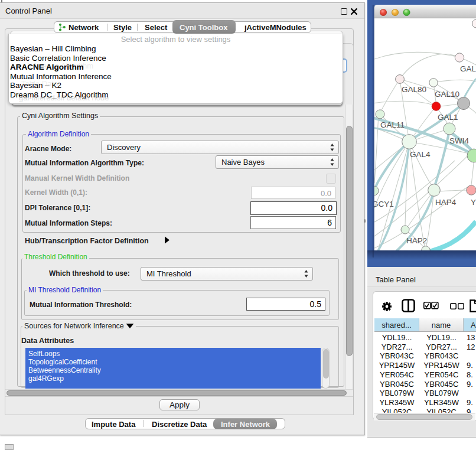  I want to click on svg-text: GAL10, so click(447, 94).